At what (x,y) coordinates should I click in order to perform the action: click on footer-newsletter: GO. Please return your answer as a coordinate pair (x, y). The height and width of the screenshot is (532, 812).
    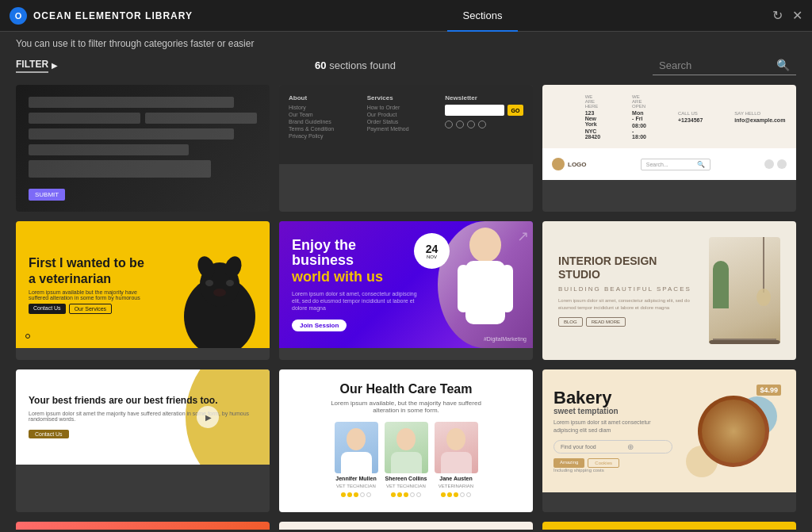
    Looking at the image, I should click on (484, 110).